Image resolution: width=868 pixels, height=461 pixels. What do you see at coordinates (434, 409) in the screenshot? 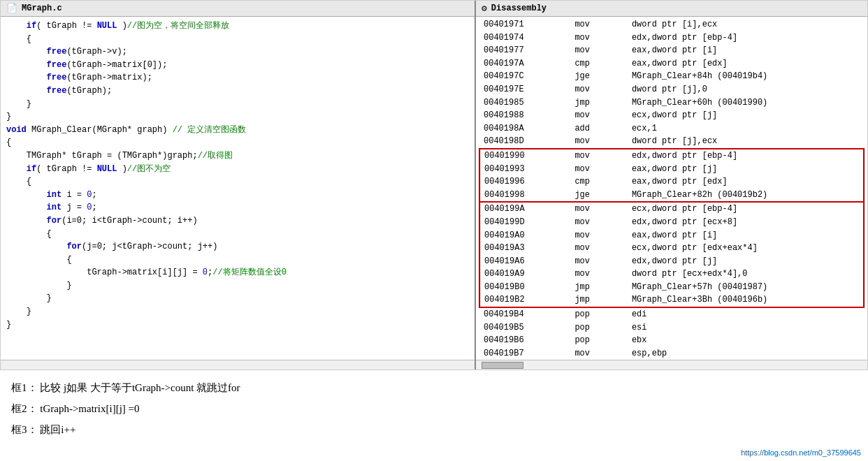
I see `annotation-line: 框2： tGraph->matrix[i][j] =0` at bounding box center [434, 409].